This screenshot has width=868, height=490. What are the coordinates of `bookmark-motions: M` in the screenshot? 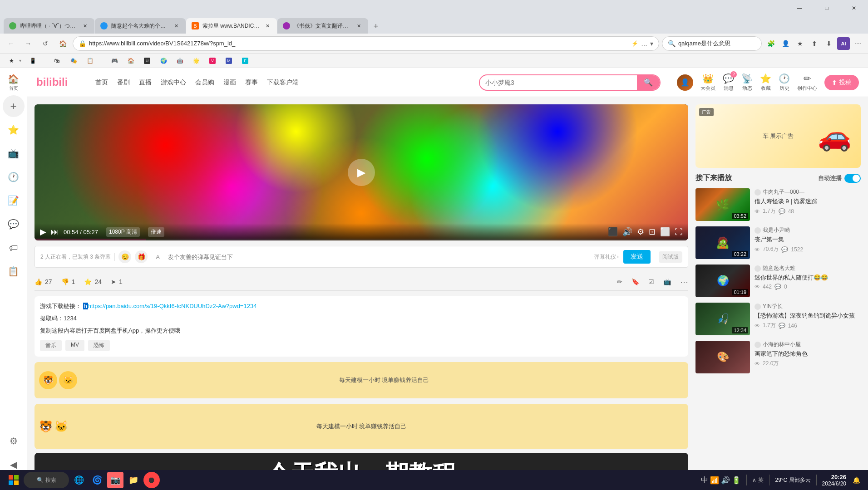 It's located at (230, 61).